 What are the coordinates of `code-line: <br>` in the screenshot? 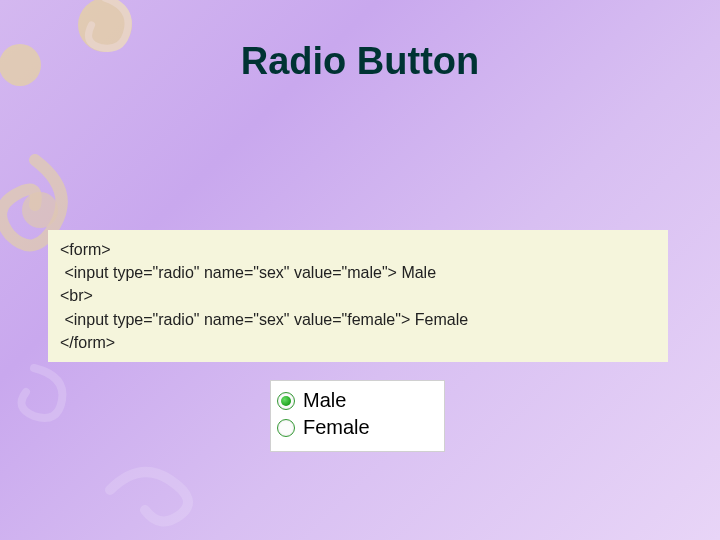 It's located at (358, 296).